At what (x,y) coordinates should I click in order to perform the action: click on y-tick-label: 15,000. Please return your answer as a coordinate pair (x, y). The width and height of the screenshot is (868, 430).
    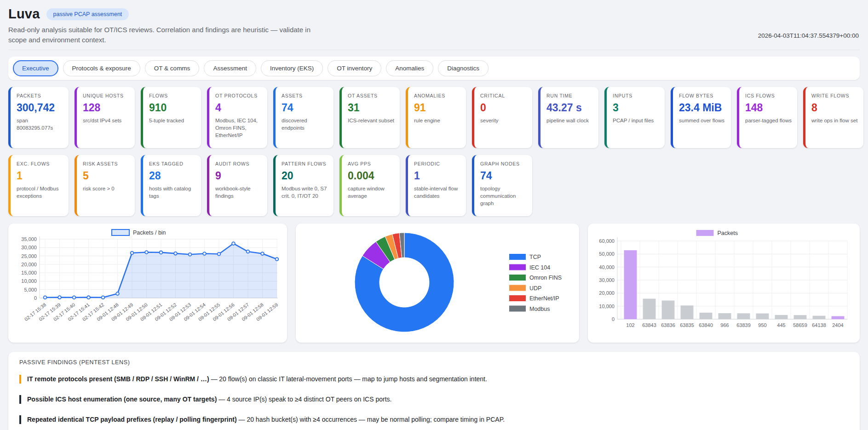
    Looking at the image, I should click on (29, 273).